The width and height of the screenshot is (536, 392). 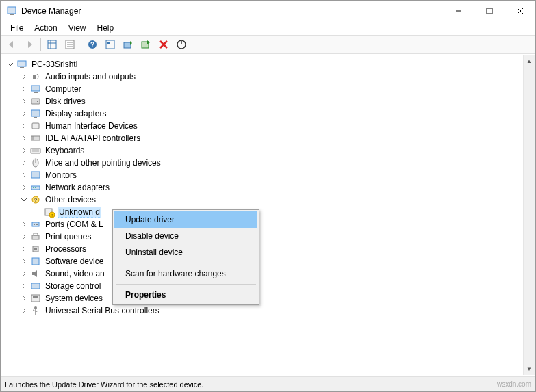 What do you see at coordinates (520, 11) in the screenshot?
I see `close-button` at bounding box center [520, 11].